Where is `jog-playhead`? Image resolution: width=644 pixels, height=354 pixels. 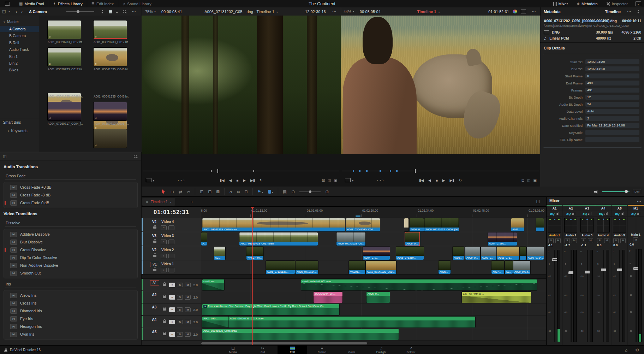 jog-playhead is located at coordinates (415, 171).